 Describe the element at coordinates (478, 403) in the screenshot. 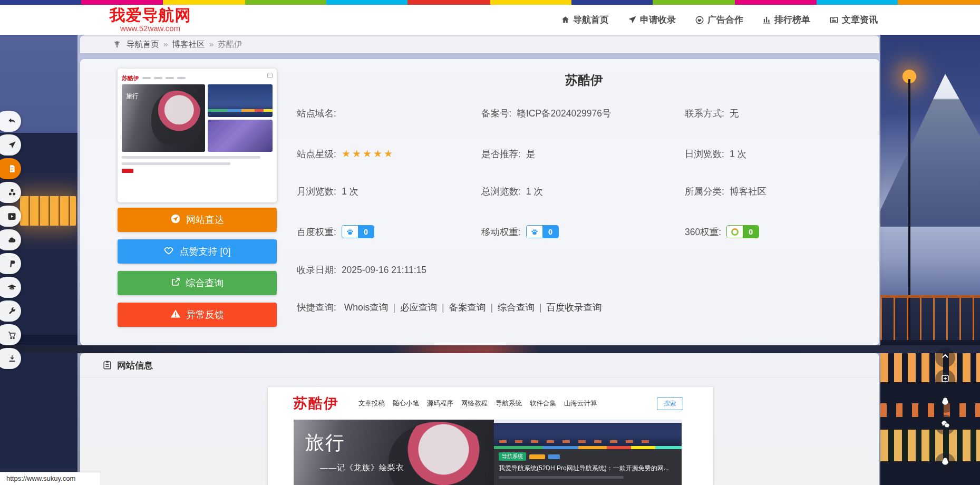

I see `embed-site-nav: 文章投稿 随心小笔 源码程序 网络教程 导航系统 软件合集 山海云计算` at that location.